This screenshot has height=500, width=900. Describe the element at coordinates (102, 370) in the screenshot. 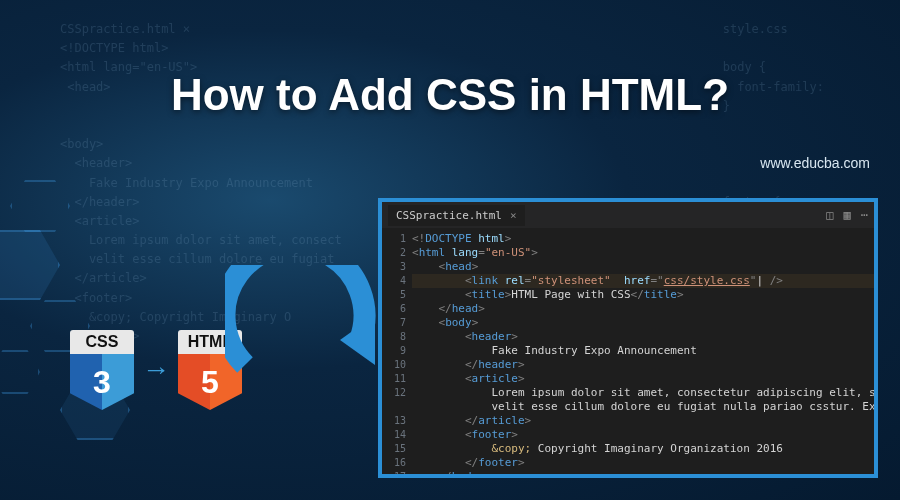

I see `css3-logo: CSS 3` at that location.